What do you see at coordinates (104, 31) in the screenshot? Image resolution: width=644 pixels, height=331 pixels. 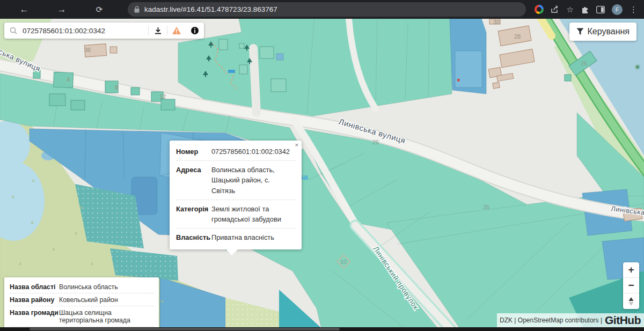 I see `search-bar` at bounding box center [104, 31].